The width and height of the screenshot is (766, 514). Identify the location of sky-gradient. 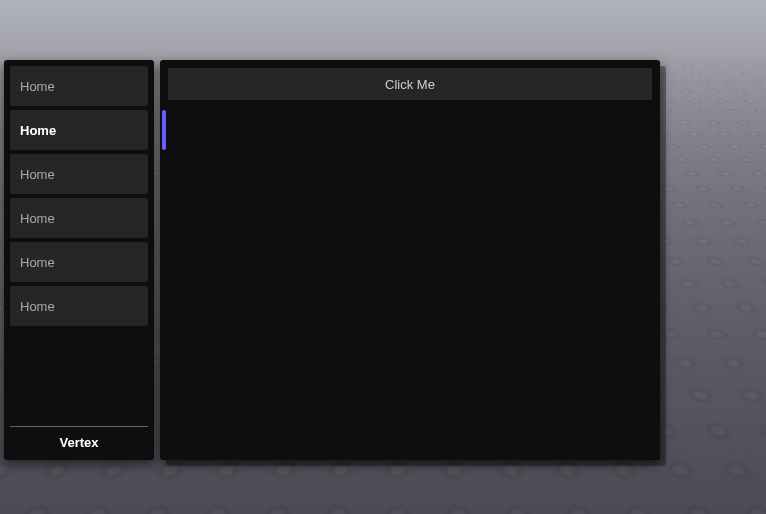
(383, 30).